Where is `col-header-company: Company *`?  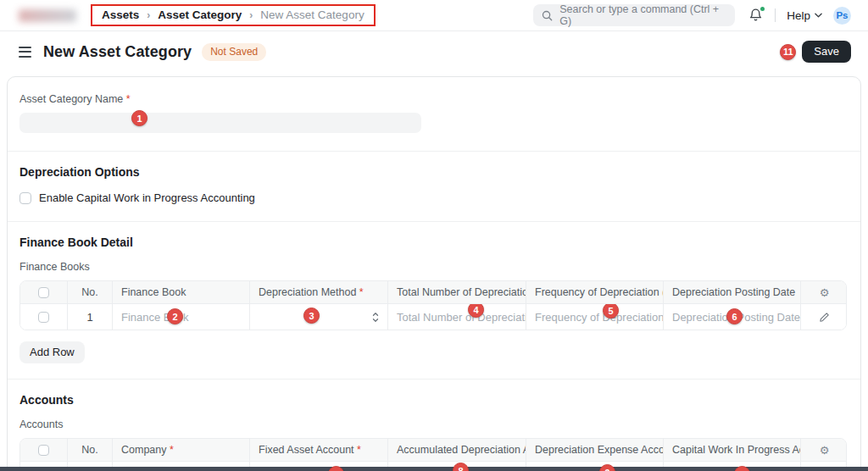 col-header-company: Company * is located at coordinates (181, 450).